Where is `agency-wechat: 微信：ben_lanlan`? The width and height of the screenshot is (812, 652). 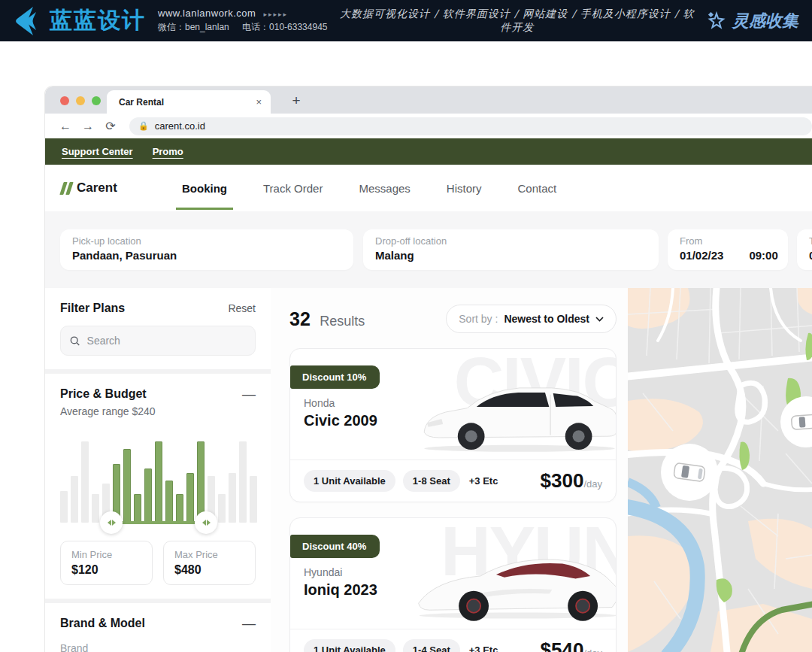
agency-wechat: 微信：ben_lanlan is located at coordinates (194, 27).